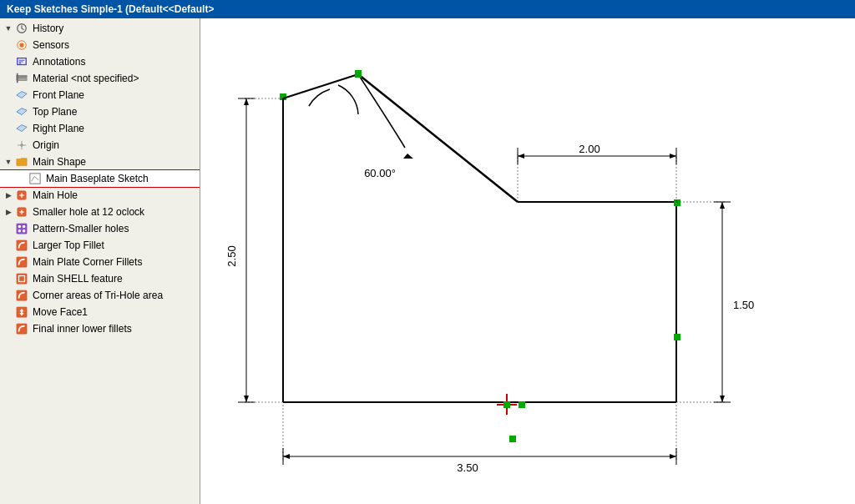  What do you see at coordinates (722, 205) in the screenshot?
I see `dim-arrow-step-top` at bounding box center [722, 205].